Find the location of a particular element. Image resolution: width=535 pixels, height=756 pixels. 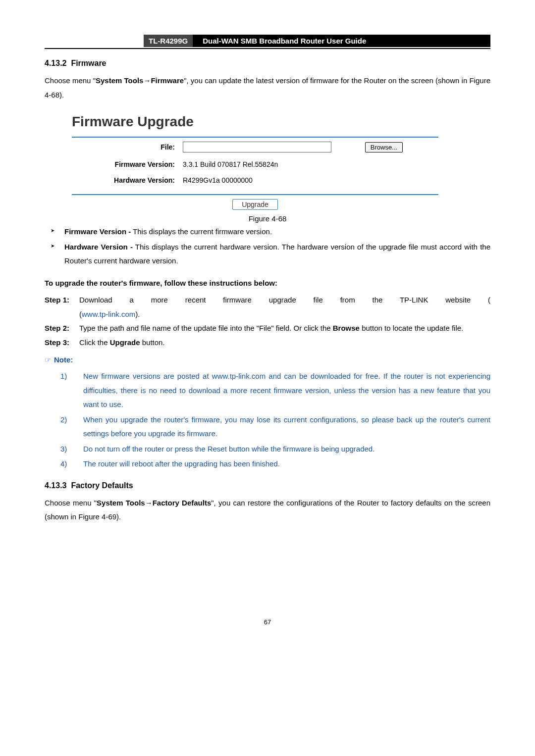

bullet1-text: This displays the current firmware versi… is located at coordinates (201, 232).